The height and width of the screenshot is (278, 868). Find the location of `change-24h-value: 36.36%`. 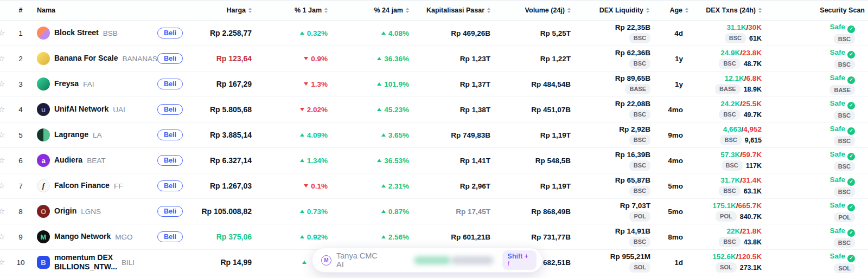

change-24h-value: 36.36% is located at coordinates (397, 59).